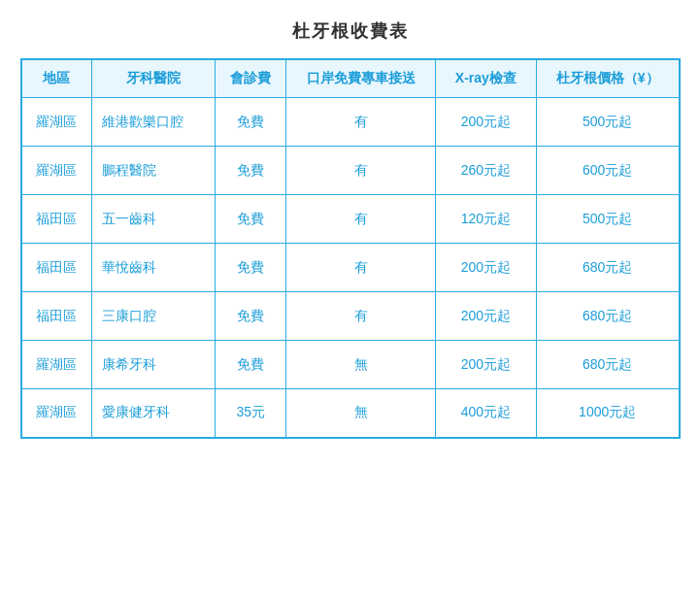  What do you see at coordinates (250, 79) in the screenshot?
I see `col-header-consult: 會診費` at bounding box center [250, 79].